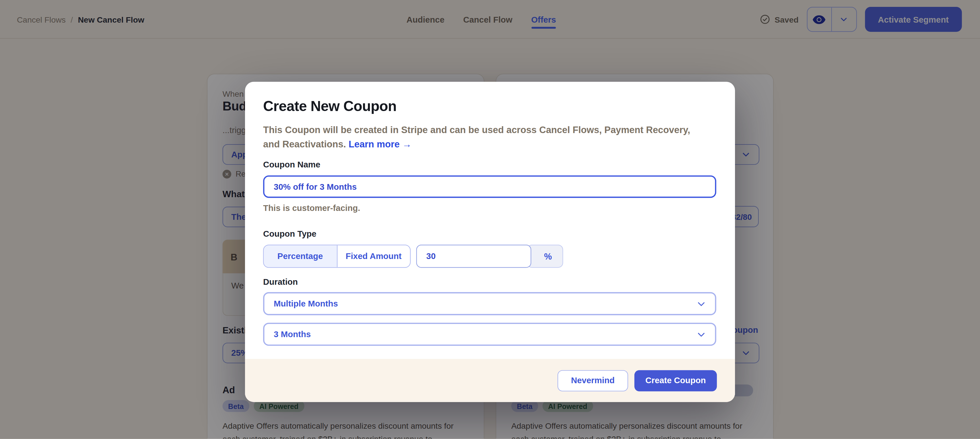 The width and height of the screenshot is (980, 439). I want to click on duration-months-value: 3 Months, so click(292, 334).